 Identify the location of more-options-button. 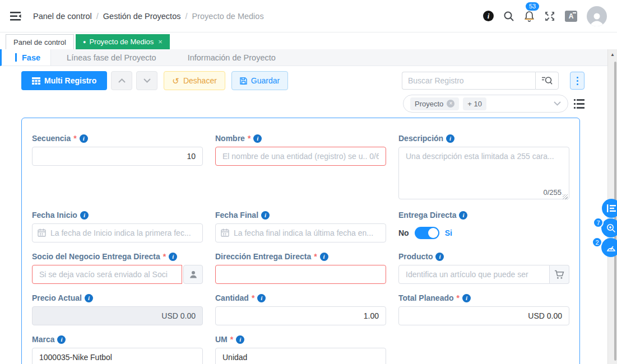
(577, 81).